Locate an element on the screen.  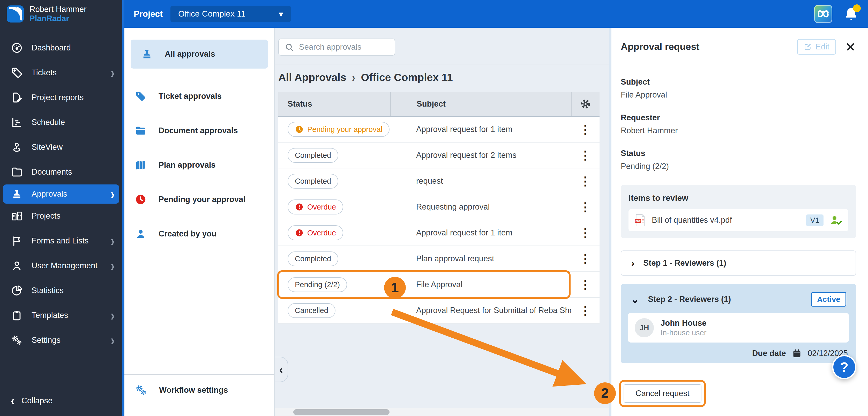
panel-collapse-handle: ‹ is located at coordinates (281, 369).